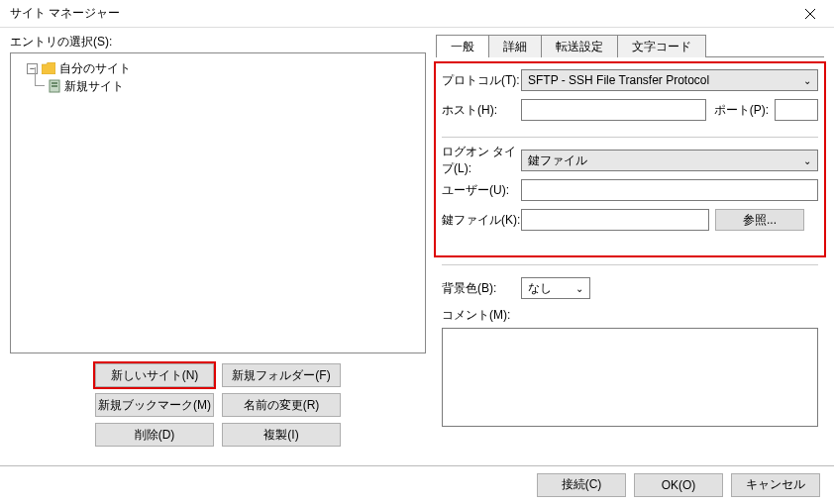 The image size is (834, 504). I want to click on bg-color-select: なし ⌄, so click(556, 288).